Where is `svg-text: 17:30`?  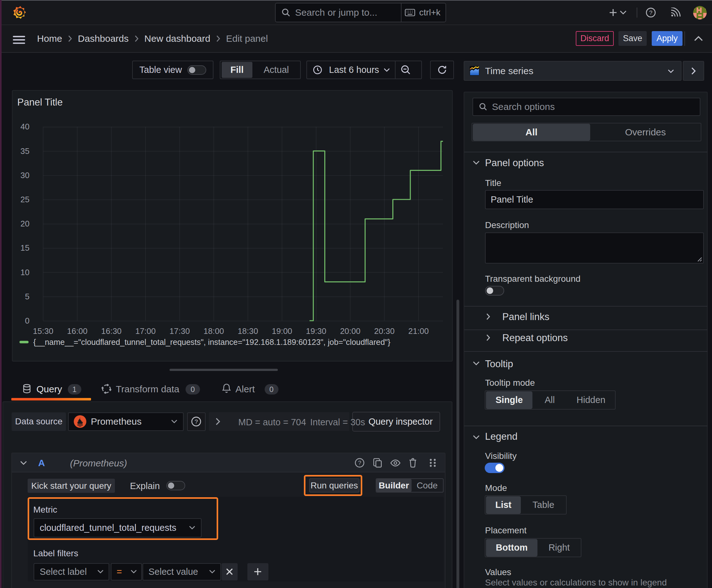
svg-text: 17:30 is located at coordinates (180, 331).